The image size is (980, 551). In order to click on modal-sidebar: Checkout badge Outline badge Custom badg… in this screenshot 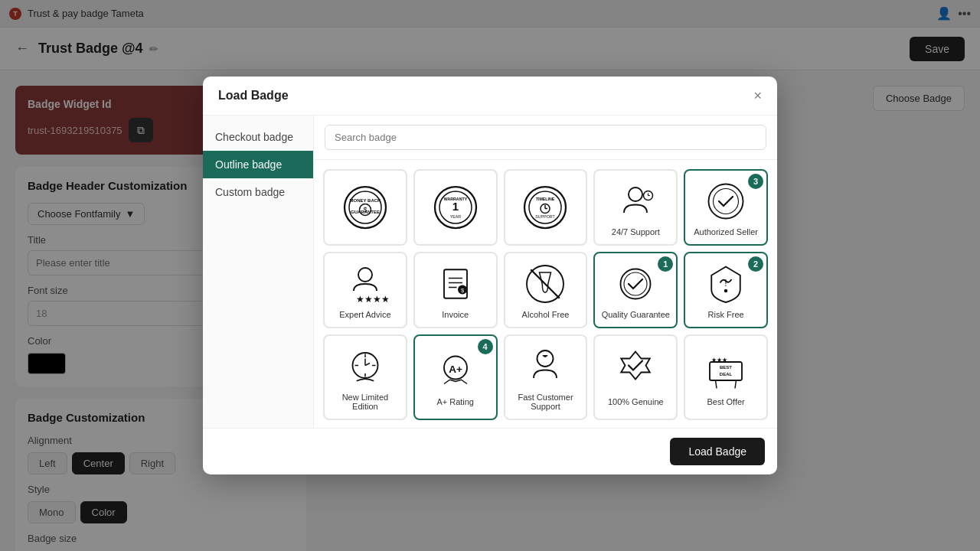, I will do `click(259, 272)`.